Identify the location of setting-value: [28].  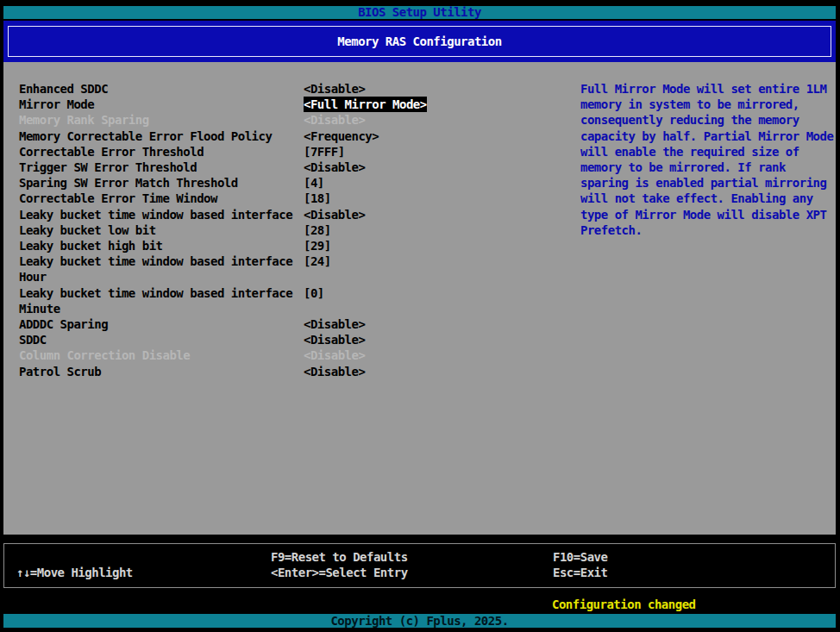
(317, 230).